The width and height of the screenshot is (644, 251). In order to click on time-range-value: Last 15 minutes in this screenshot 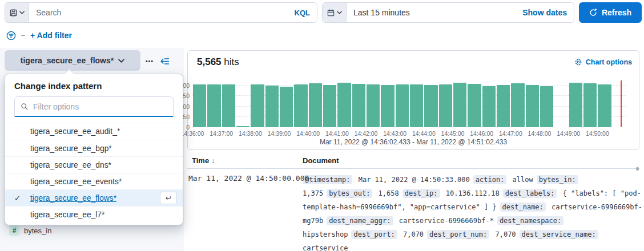, I will do `click(431, 13)`.